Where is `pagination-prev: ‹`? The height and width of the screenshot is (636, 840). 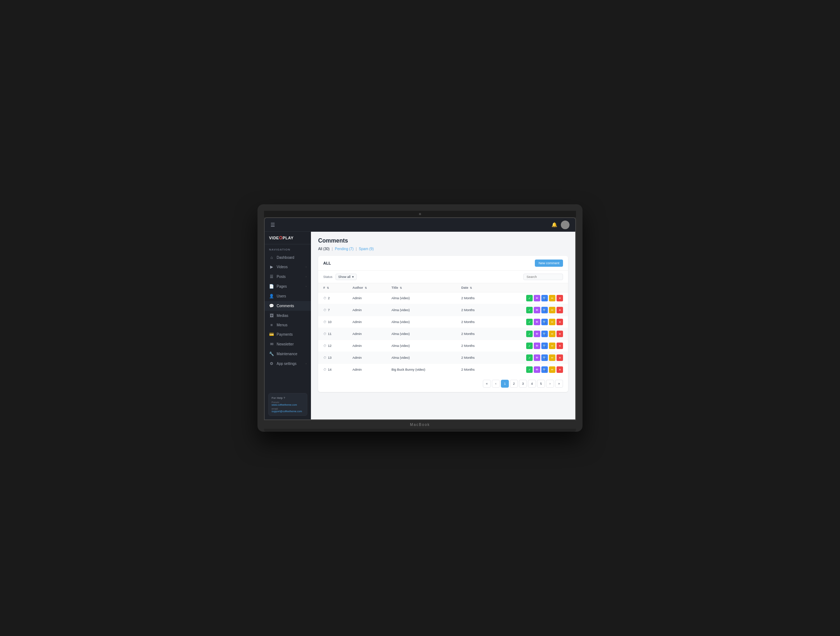 pagination-prev: ‹ is located at coordinates (496, 384).